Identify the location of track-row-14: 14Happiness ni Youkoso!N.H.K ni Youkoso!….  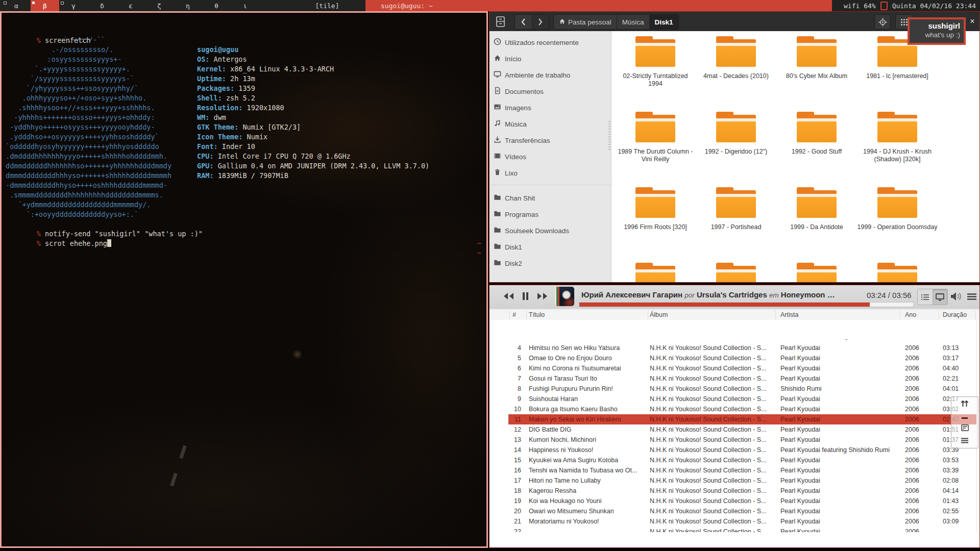
(734, 450).